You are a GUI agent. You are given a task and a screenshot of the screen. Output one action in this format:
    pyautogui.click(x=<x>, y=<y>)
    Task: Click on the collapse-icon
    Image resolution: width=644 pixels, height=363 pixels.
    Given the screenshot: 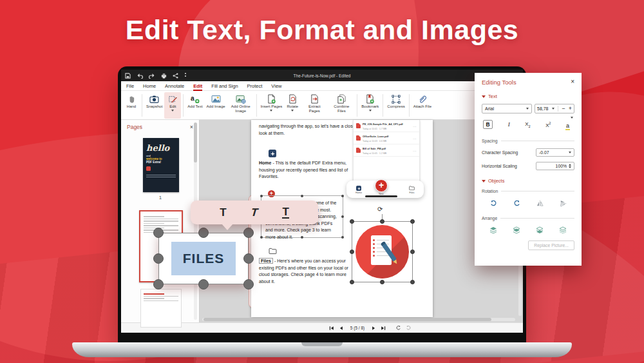 What is the action you would take?
    pyautogui.click(x=484, y=97)
    